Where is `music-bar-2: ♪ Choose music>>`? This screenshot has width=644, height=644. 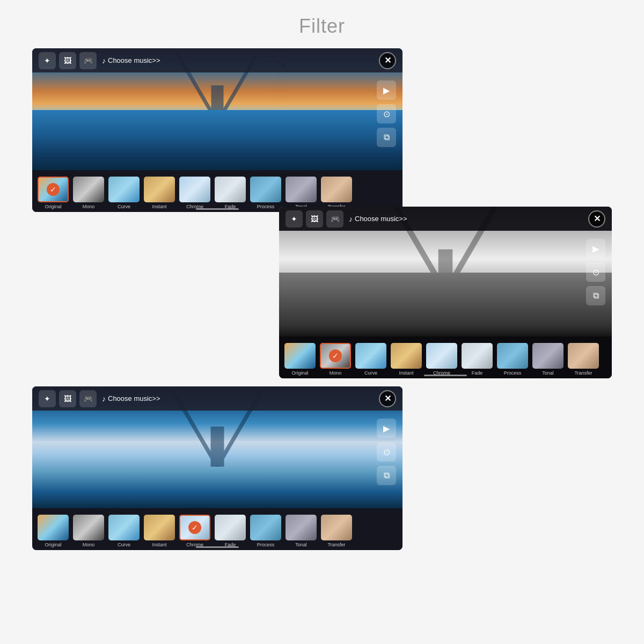 music-bar-2: ♪ Choose music>> is located at coordinates (378, 219).